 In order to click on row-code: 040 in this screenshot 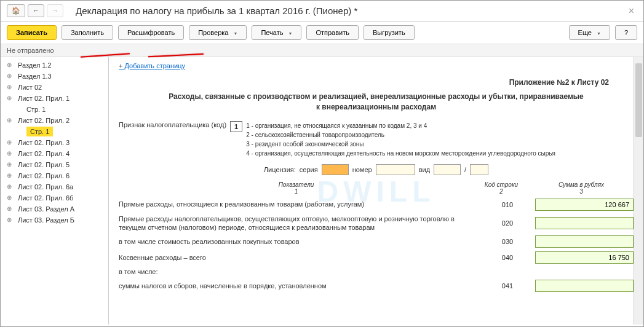, I will do `click(507, 258)`.